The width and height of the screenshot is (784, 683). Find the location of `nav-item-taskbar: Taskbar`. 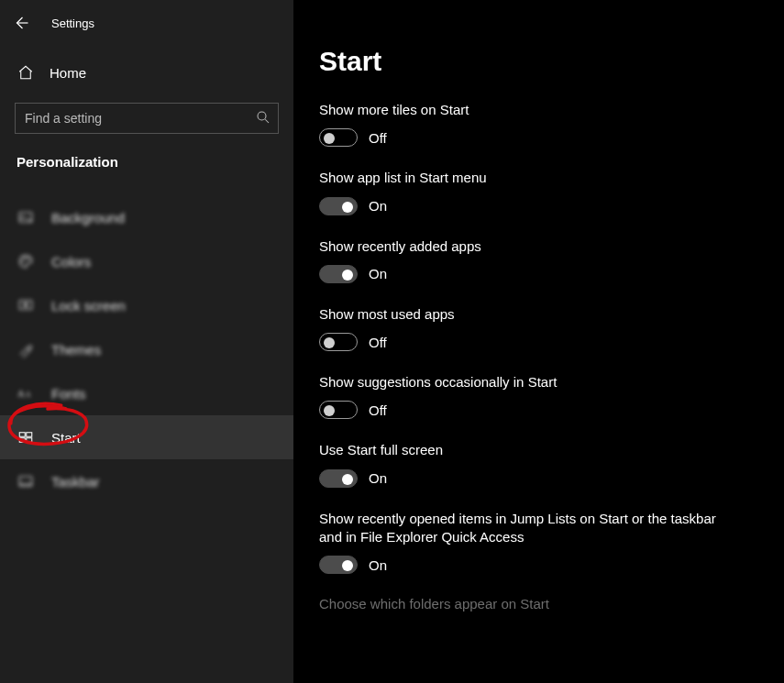

nav-item-taskbar: Taskbar is located at coordinates (147, 481).